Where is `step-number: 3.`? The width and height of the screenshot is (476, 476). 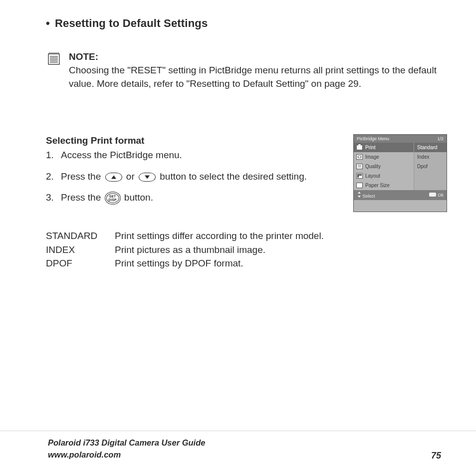
step-number: 3. is located at coordinates (51, 198).